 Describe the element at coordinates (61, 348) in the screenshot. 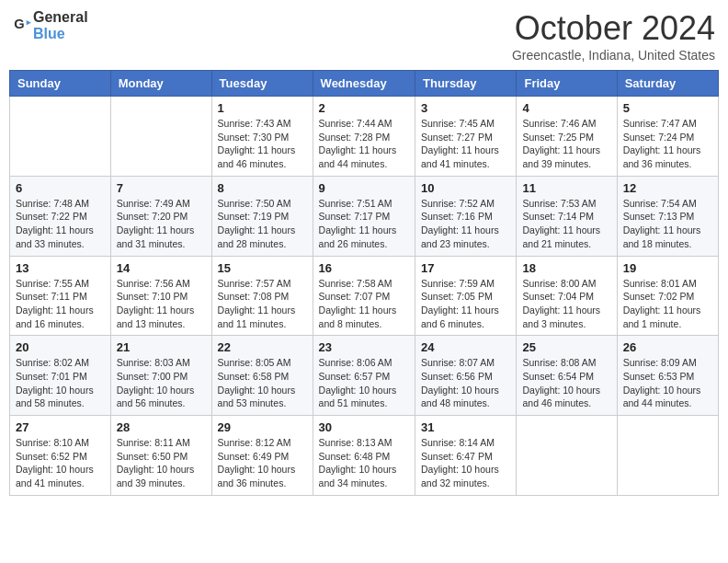

I see `day-number: 20` at that location.